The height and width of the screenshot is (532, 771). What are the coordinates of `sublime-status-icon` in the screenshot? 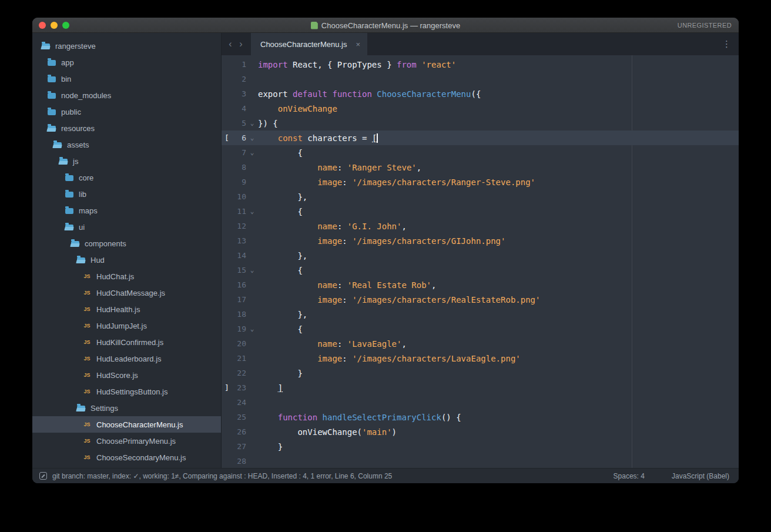 It's located at (43, 476).